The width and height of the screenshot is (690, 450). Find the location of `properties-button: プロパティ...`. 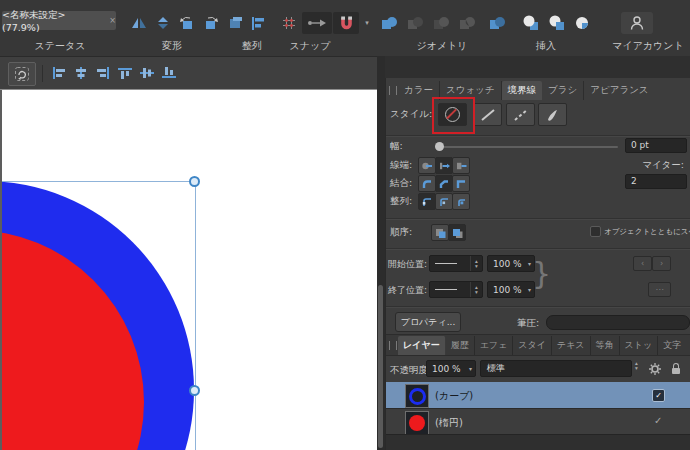

properties-button: プロパティ... is located at coordinates (428, 322).